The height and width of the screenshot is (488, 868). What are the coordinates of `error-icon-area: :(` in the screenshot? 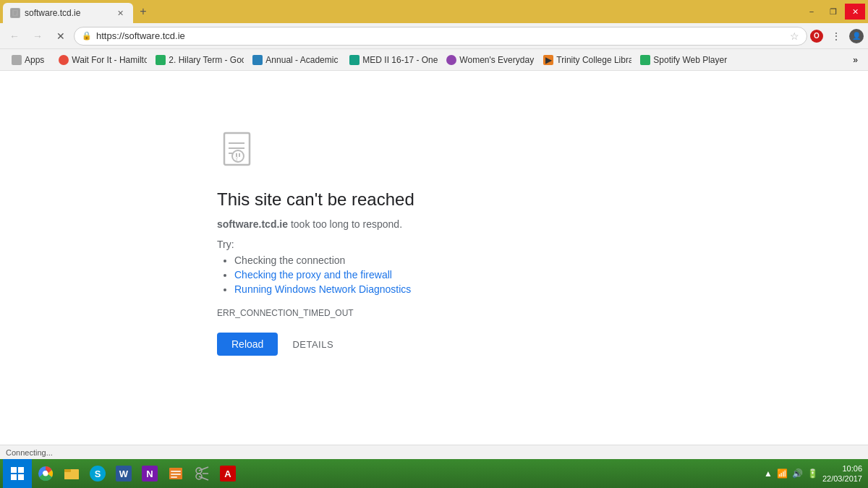 It's located at (434, 152).